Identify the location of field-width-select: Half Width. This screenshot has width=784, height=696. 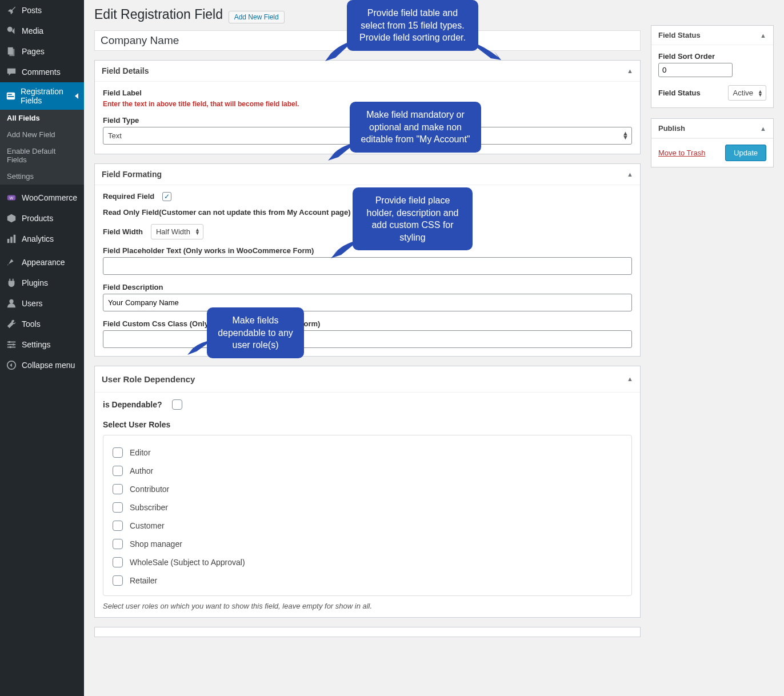
(177, 232).